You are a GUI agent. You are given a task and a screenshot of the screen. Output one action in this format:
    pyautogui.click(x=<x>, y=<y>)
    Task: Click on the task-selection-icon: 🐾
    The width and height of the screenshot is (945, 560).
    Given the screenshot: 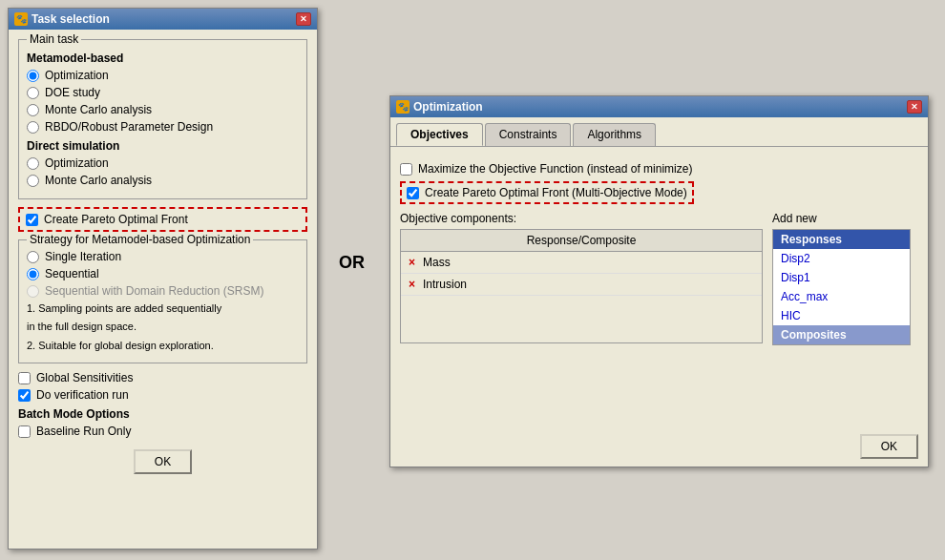 What is the action you would take?
    pyautogui.click(x=21, y=19)
    